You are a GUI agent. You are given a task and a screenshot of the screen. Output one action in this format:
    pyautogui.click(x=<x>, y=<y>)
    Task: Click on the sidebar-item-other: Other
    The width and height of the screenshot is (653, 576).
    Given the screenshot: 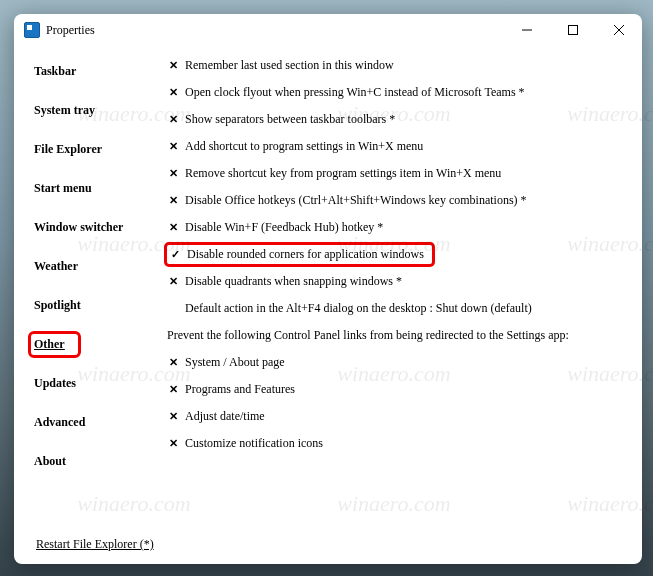 What is the action you would take?
    pyautogui.click(x=100, y=344)
    